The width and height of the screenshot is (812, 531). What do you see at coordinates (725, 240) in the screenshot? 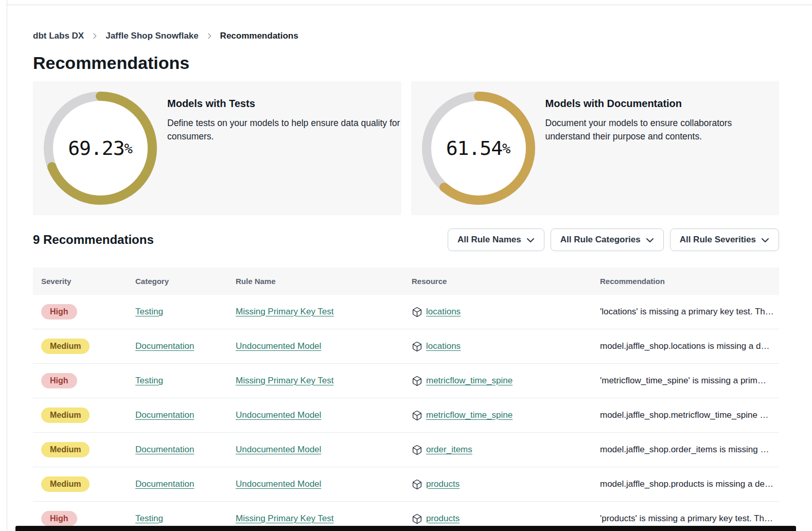
I see `rule-severities-filter: All Rule Severities` at bounding box center [725, 240].